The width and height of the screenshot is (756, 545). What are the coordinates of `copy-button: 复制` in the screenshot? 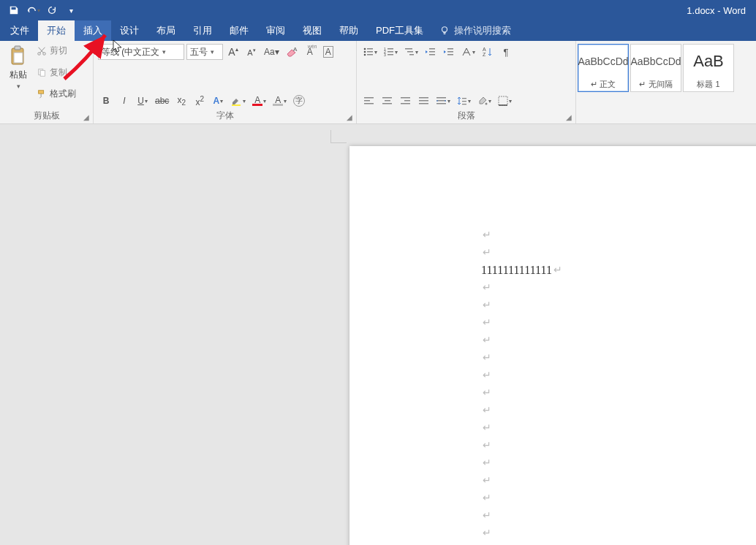 It's located at (56, 73).